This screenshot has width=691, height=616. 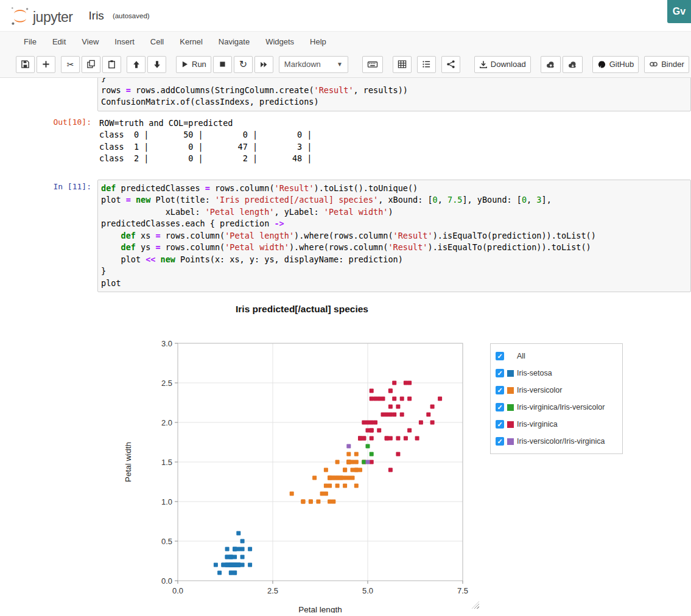 I want to click on toolbar: ✂ Run ↻ Markdown, so click(x=346, y=65).